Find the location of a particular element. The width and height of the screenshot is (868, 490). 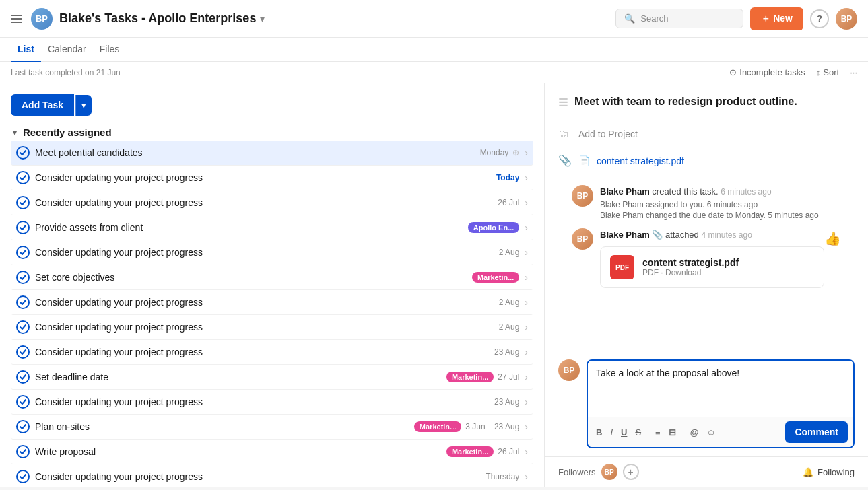

mention-button: @ is located at coordinates (695, 432).